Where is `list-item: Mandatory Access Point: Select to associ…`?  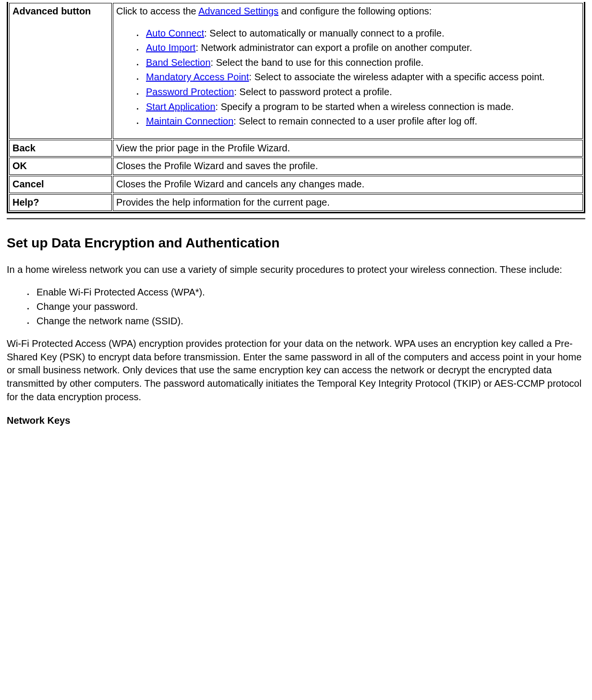
list-item: Mandatory Access Point: Select to associ… is located at coordinates (361, 77).